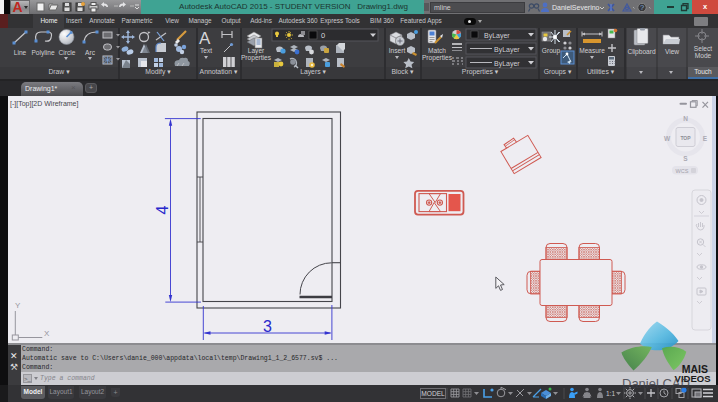  I want to click on svg-text: Daniel.CAD, so click(656, 384).